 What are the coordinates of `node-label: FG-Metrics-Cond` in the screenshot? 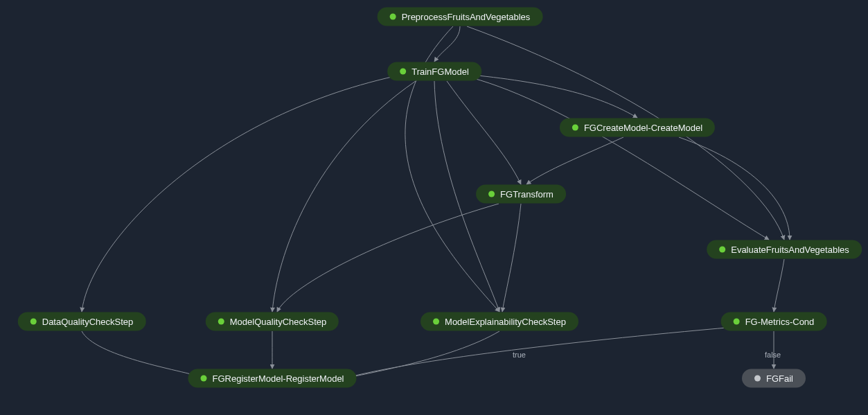 It's located at (780, 321).